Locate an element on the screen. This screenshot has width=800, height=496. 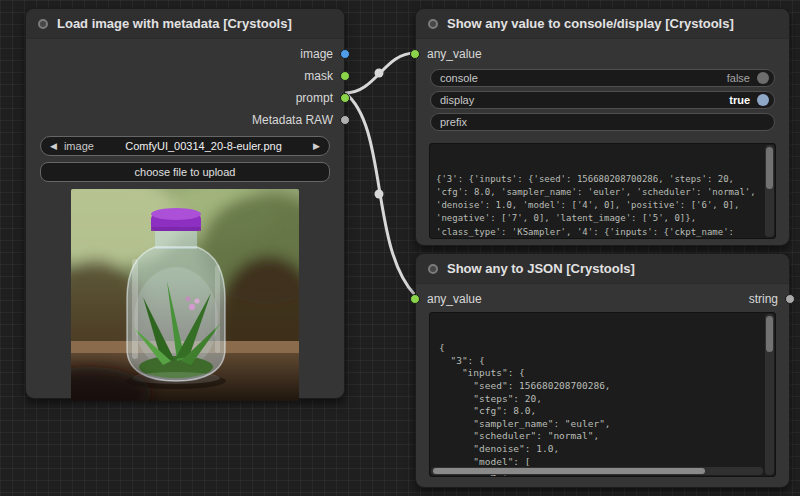
output-slot-prompt: prompt is located at coordinates (185, 98).